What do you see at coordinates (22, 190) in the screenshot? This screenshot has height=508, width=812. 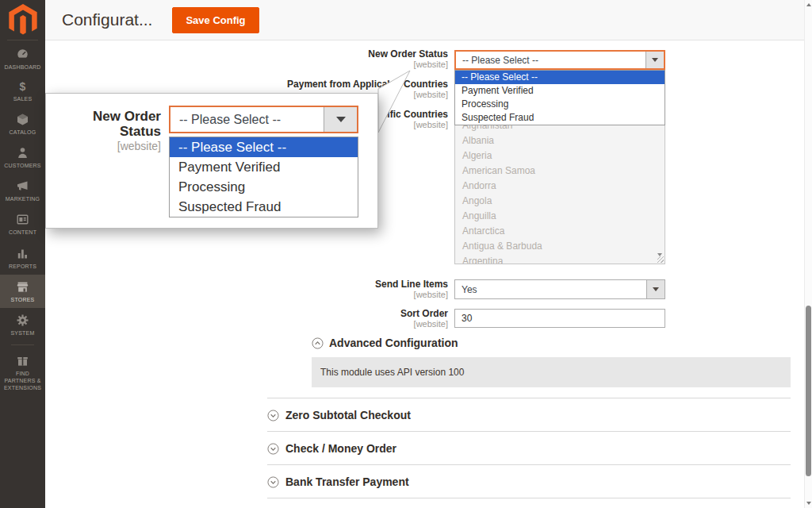 I see `sidebar-item-marketing: MARKETING` at bounding box center [22, 190].